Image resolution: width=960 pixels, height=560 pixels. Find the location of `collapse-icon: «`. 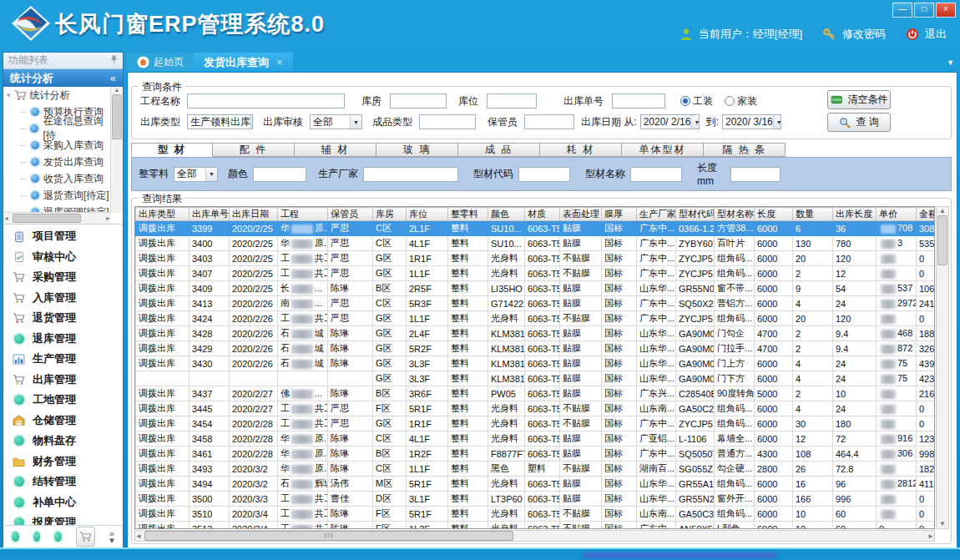

collapse-icon: « is located at coordinates (114, 78).